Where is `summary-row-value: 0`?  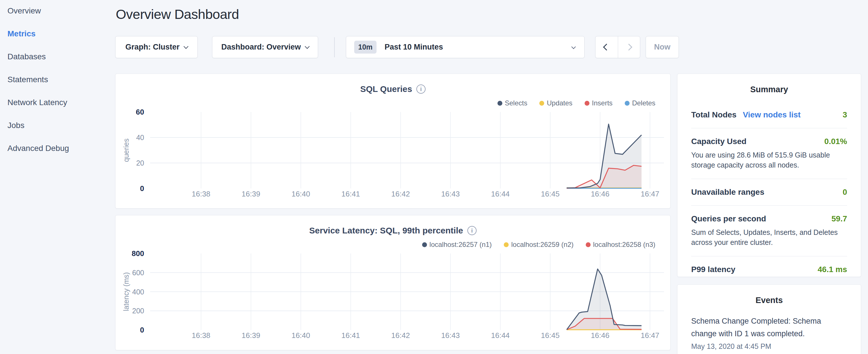 summary-row-value: 0 is located at coordinates (845, 192).